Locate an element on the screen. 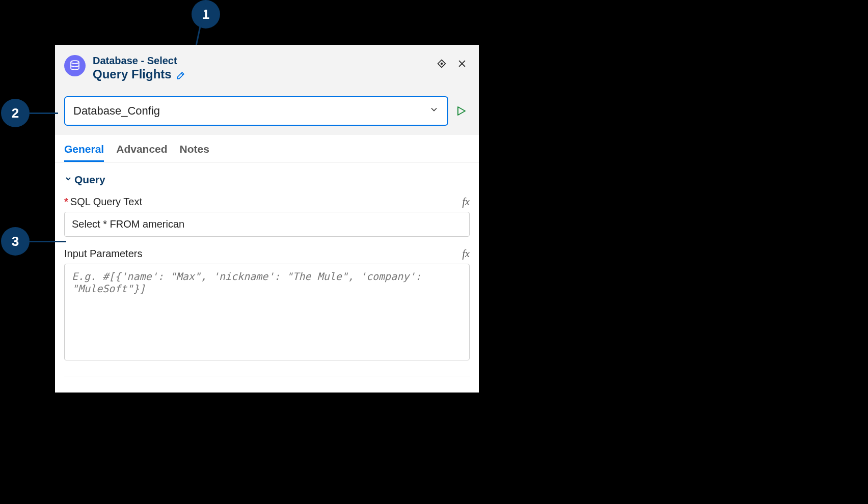  tab-notes: Notes is located at coordinates (195, 153).